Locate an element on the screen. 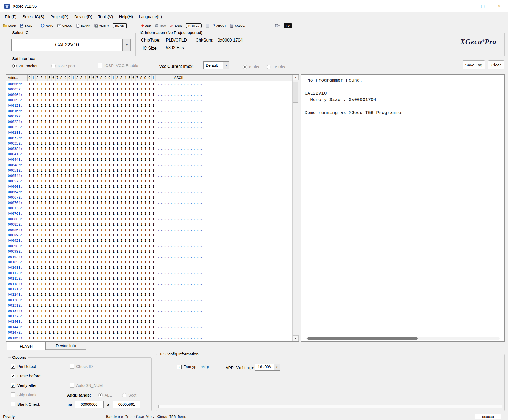 This screenshot has height=420, width=508. menu-device: Device(D) is located at coordinates (83, 17).